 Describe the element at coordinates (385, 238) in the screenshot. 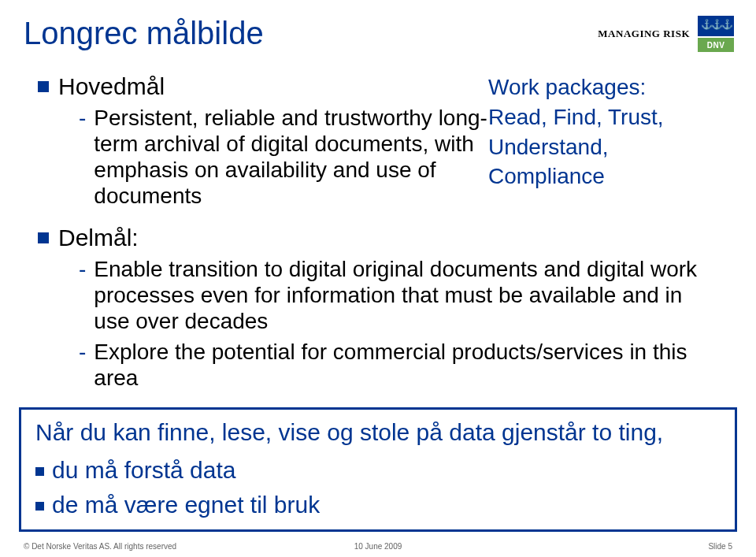

I see `delmal-heading: Delmål:` at that location.